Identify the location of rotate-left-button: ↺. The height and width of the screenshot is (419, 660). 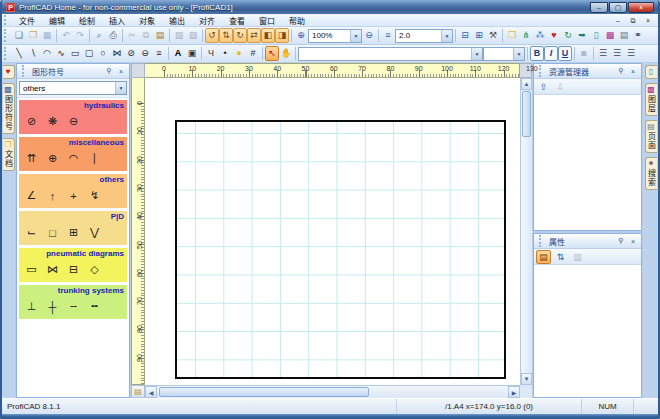
(212, 36).